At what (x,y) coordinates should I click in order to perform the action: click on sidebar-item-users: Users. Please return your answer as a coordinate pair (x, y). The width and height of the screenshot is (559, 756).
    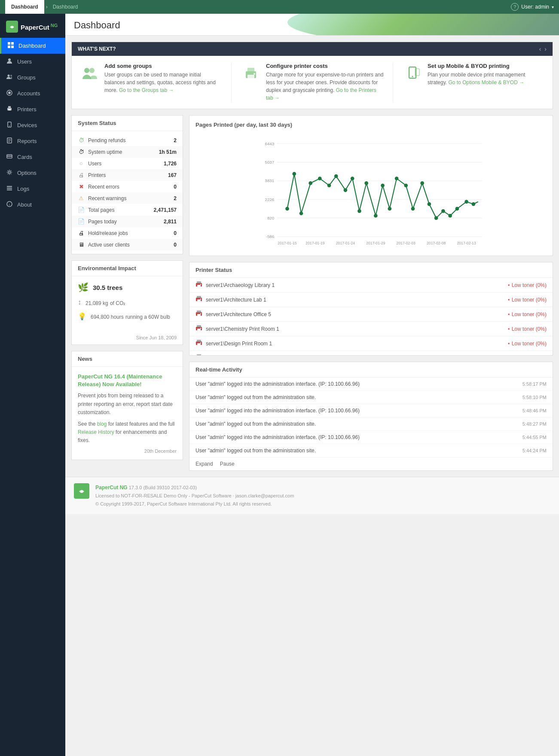
    Looking at the image, I should click on (33, 62).